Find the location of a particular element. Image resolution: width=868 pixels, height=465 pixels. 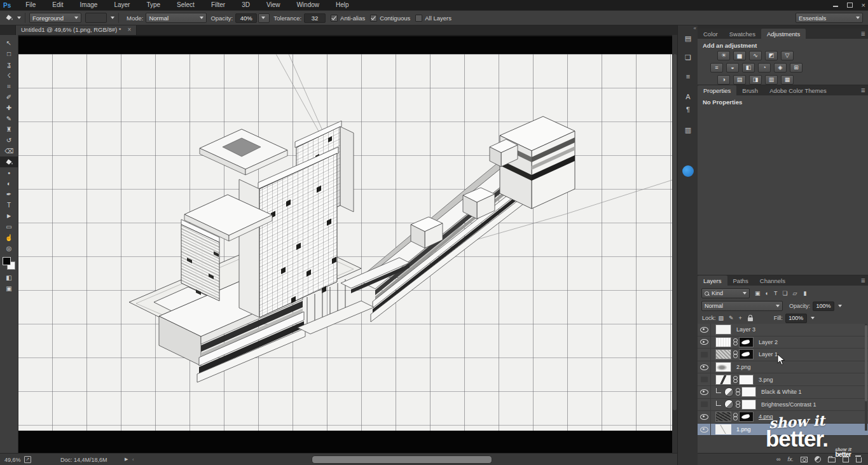

layer-row-layer3: Layer 3 is located at coordinates (783, 330).